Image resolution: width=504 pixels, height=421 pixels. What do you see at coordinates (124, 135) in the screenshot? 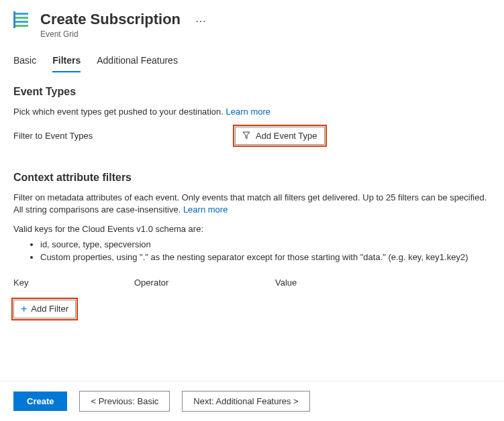
I see `filter-to-event-types-label: Filter to Event Types` at bounding box center [124, 135].